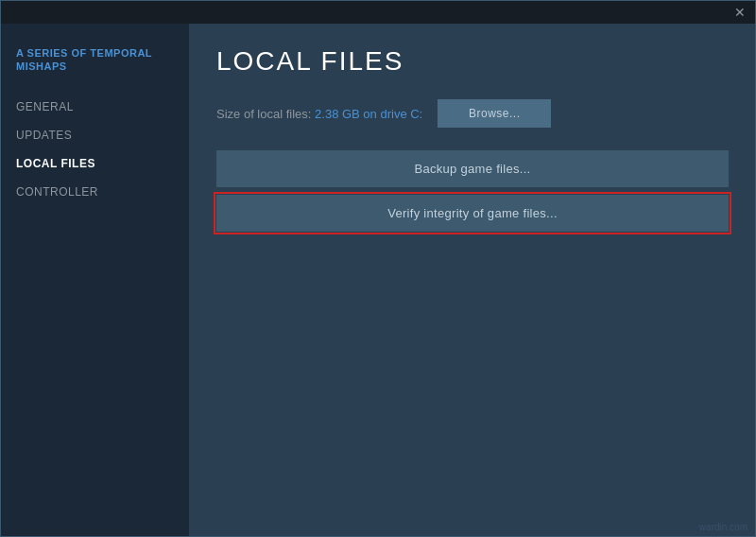 The image size is (756, 537). What do you see at coordinates (94, 135) in the screenshot?
I see `sidebar-item-updates: UPDATES` at bounding box center [94, 135].